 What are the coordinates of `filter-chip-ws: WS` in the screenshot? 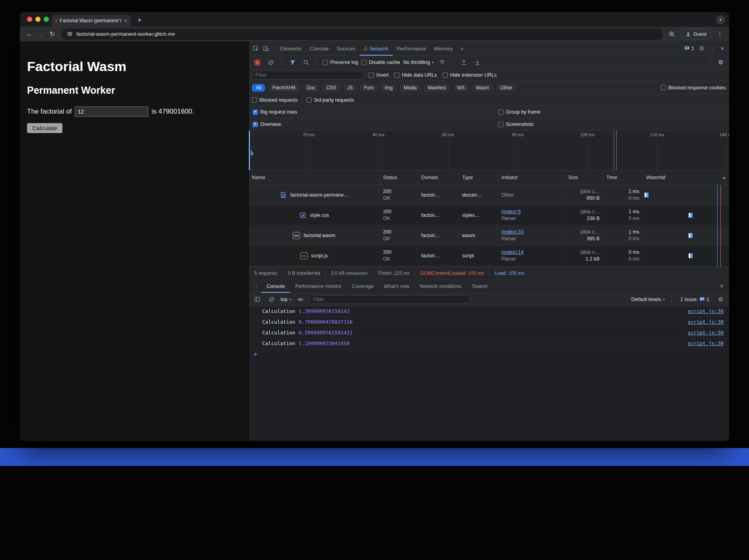 It's located at (461, 88).